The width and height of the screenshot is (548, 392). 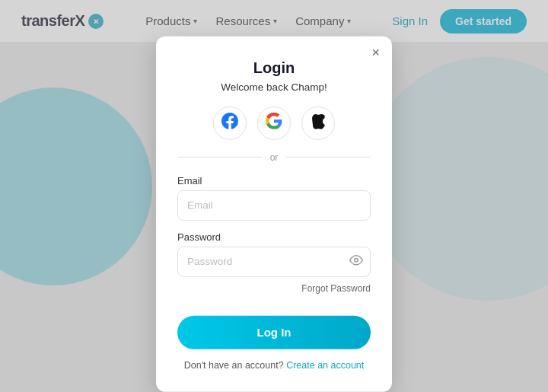 I want to click on create-account-link: Create an account, so click(x=325, y=365).